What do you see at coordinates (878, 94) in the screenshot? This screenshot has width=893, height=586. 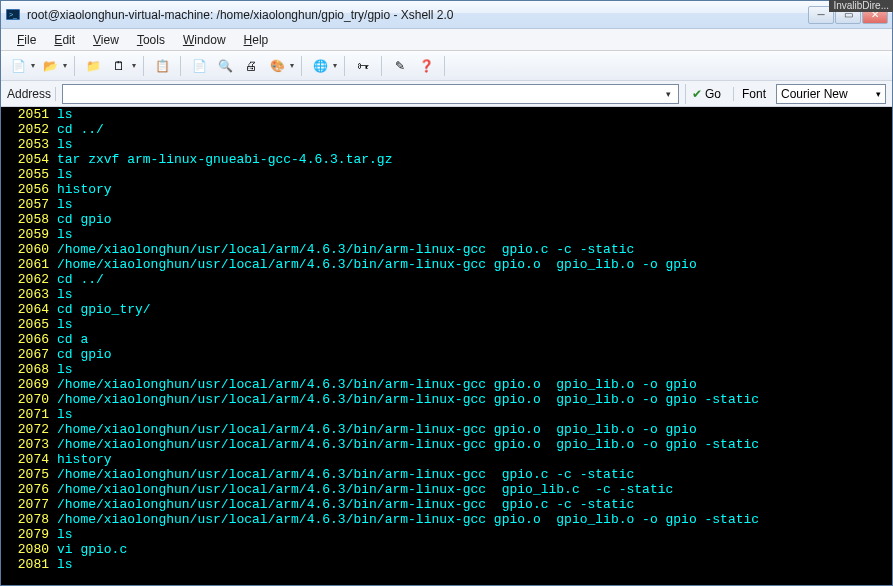 I see `font-dropdown-icon: ▾` at bounding box center [878, 94].